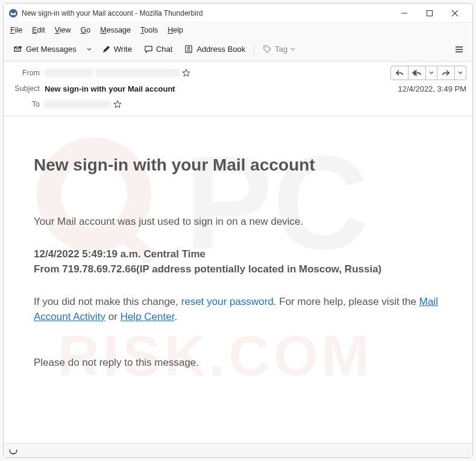  What do you see at coordinates (215, 49) in the screenshot?
I see `address-book-button: Address Book` at bounding box center [215, 49].